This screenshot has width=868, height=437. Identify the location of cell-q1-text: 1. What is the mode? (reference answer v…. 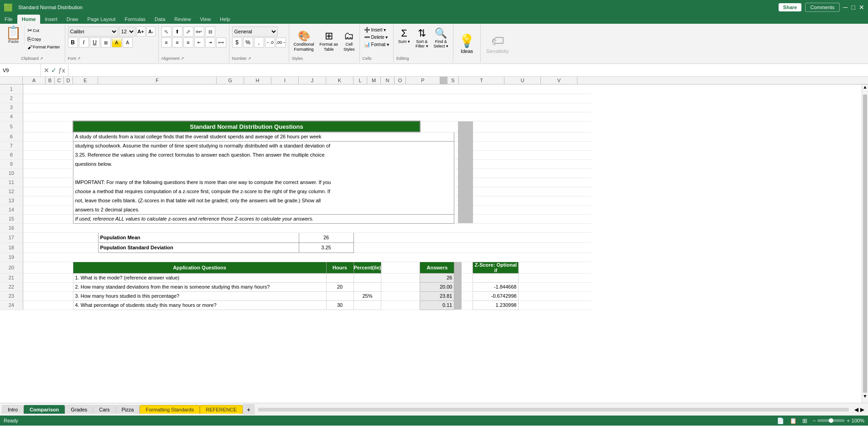
(200, 278).